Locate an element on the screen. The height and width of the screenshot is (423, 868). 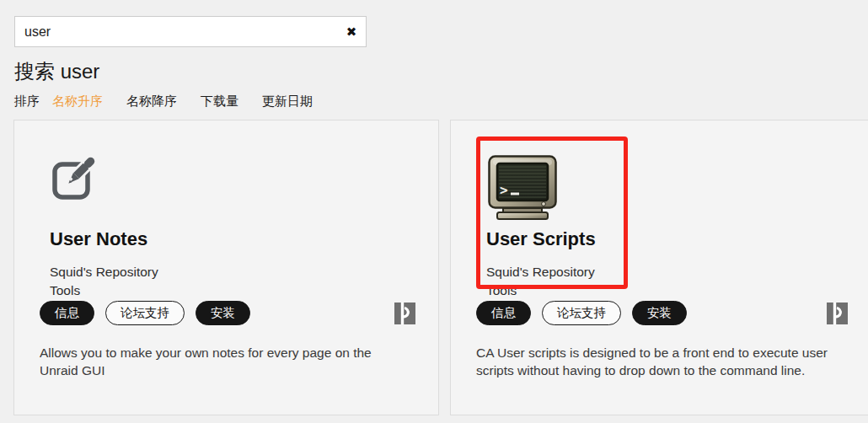
sort-label: 排序 is located at coordinates (27, 101).